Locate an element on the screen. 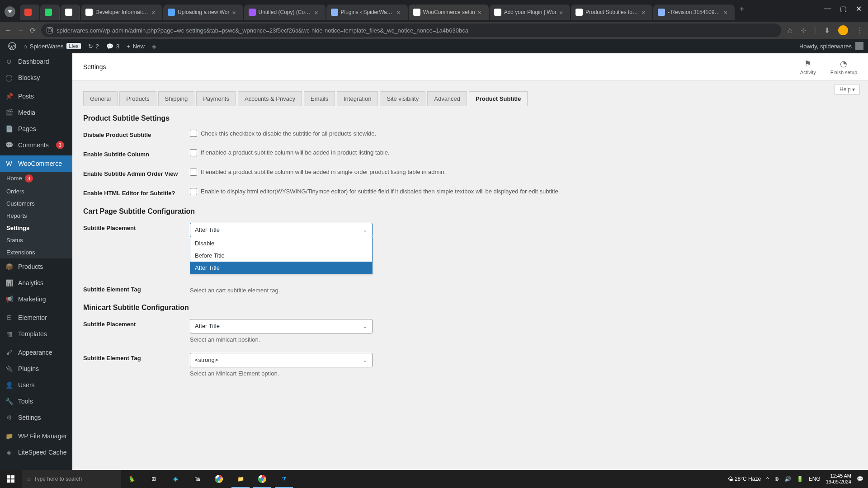 This screenshot has height=488, width=868. checkbox-html is located at coordinates (193, 192).